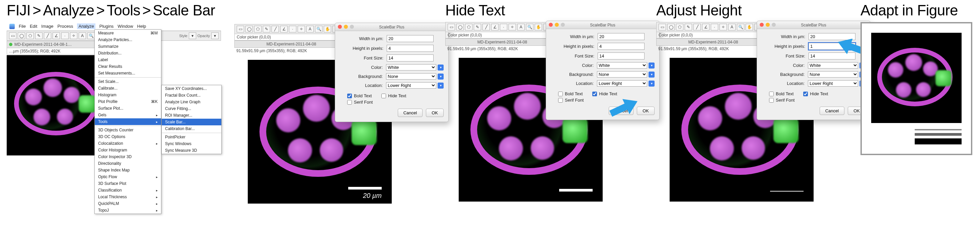  Describe the element at coordinates (410, 113) in the screenshot. I see `cancel-button: Cancel` at that location.